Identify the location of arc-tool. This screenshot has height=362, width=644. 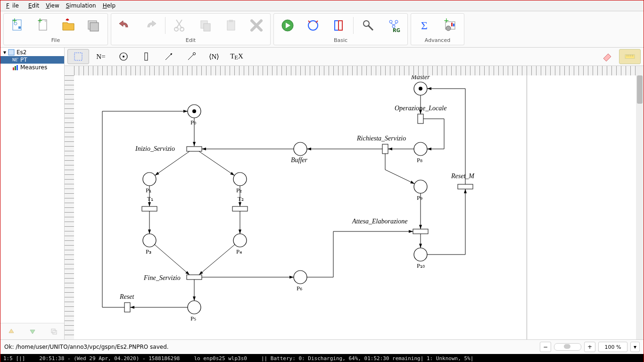
(169, 57).